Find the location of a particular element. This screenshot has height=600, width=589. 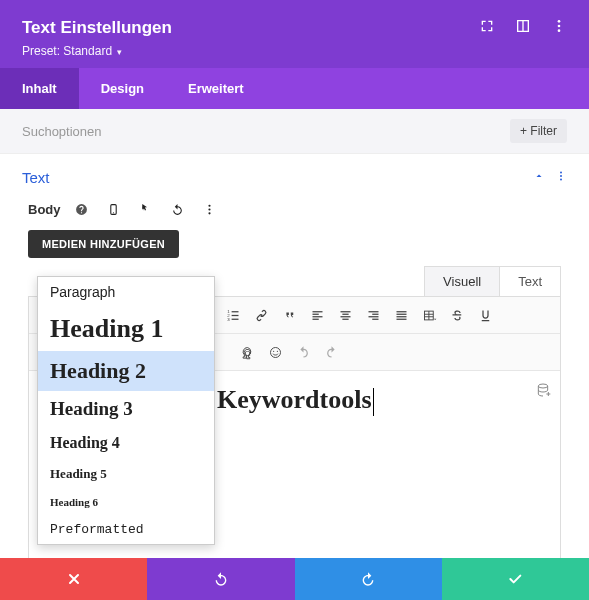

reset-icon is located at coordinates (178, 209).